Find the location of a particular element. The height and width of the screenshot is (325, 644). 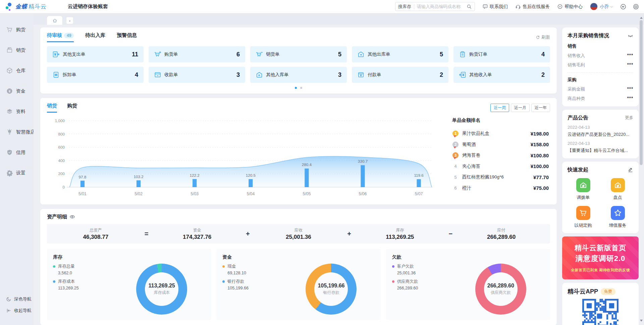

help-center-link: 帮助中心 is located at coordinates (570, 7).